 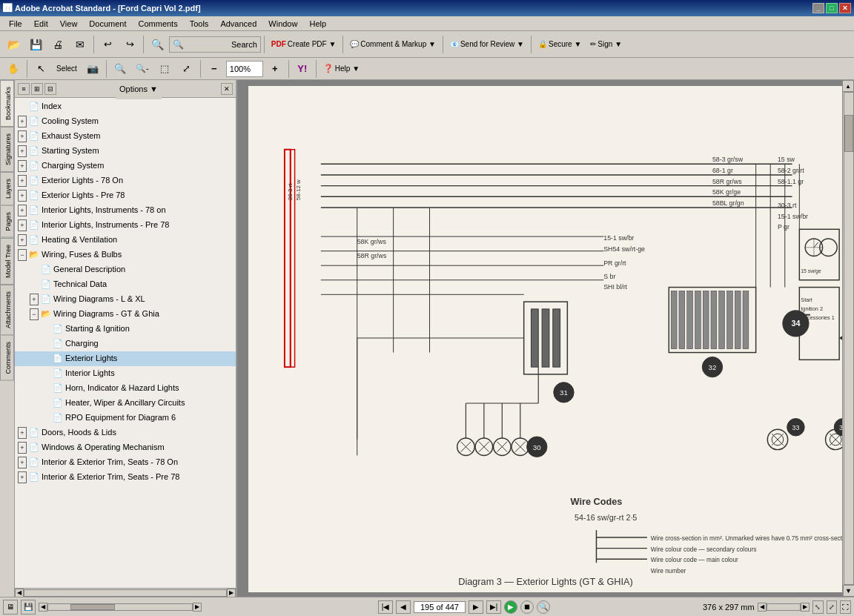 I want to click on sidebar-detail-btn: ⊞, so click(x=37, y=89).